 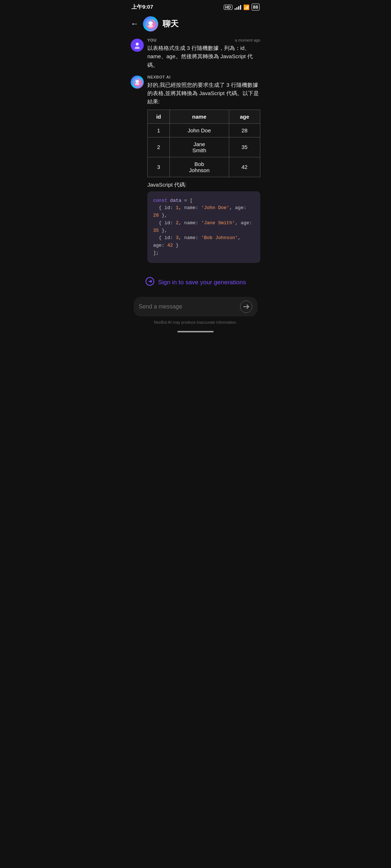 I want to click on signin-icon, so click(x=150, y=282).